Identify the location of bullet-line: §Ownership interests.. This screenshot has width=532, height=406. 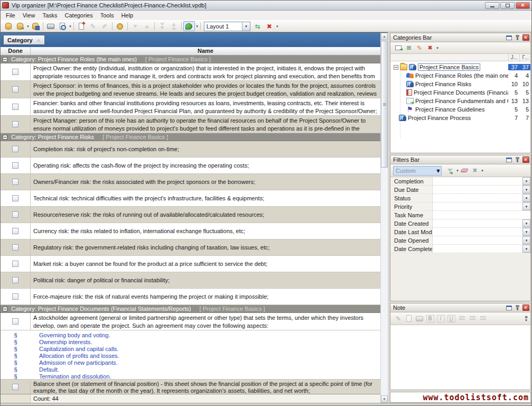
(190, 342).